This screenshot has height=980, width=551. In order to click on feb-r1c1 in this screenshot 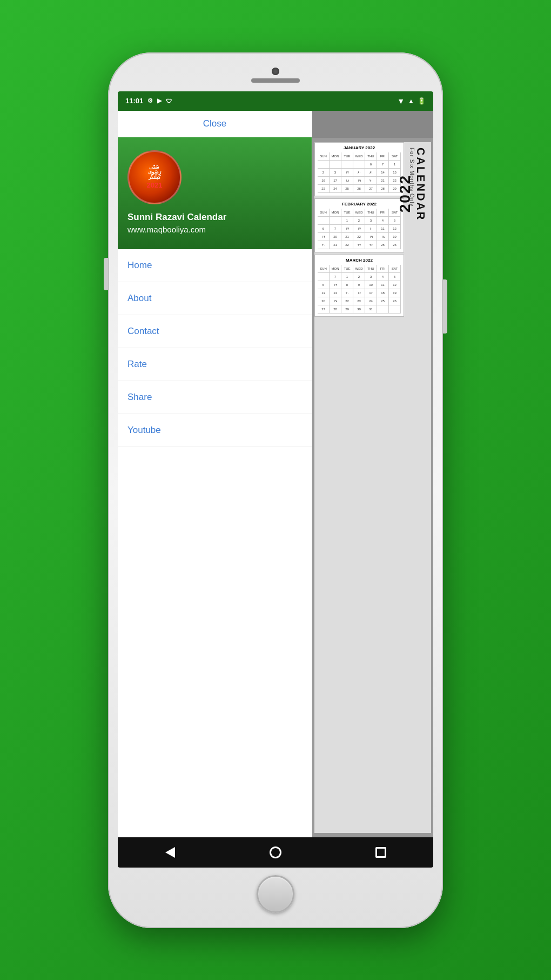, I will do `click(324, 221)`.